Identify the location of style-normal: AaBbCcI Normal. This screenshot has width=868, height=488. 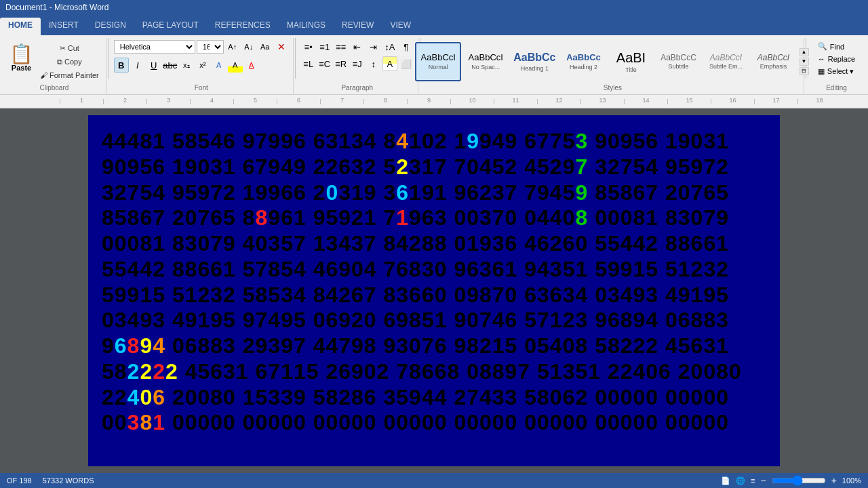
(438, 62).